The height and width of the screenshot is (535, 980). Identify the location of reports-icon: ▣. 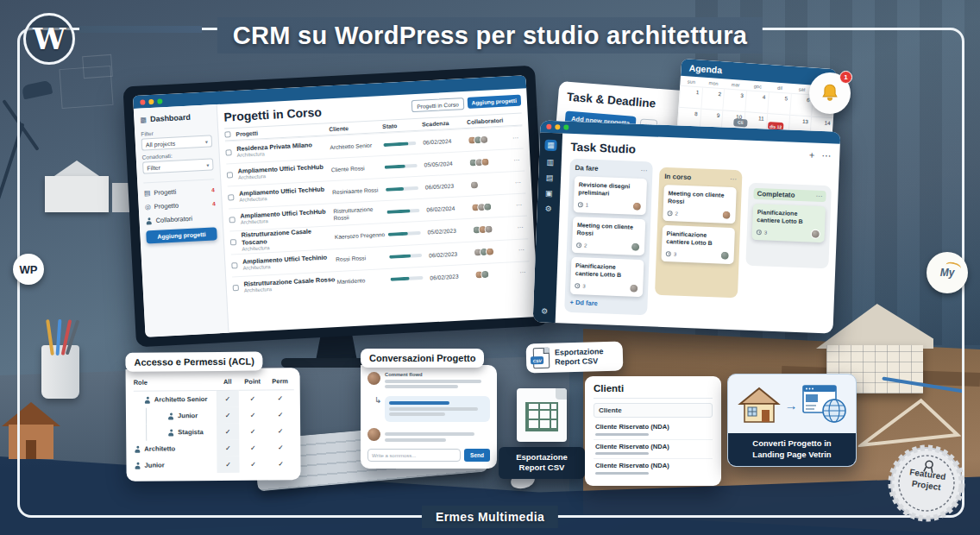
(549, 193).